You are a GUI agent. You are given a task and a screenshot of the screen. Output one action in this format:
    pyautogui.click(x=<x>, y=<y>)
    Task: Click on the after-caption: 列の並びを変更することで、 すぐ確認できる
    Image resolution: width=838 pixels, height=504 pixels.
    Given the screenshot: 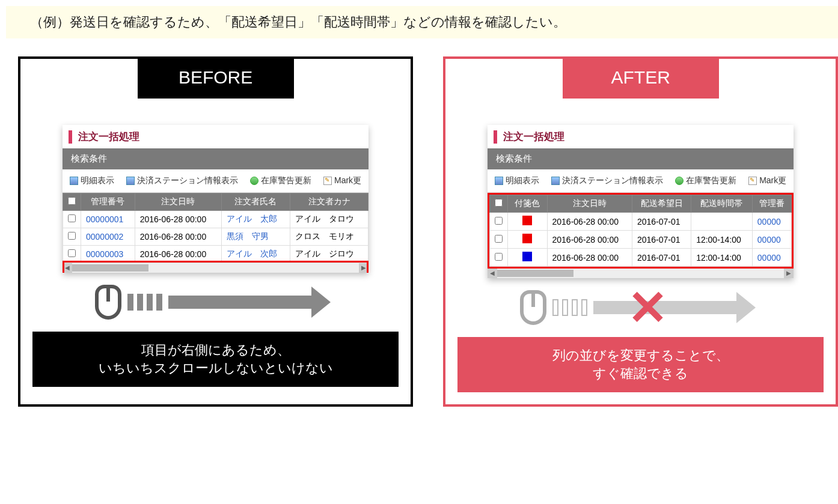 What is the action you would take?
    pyautogui.click(x=641, y=365)
    